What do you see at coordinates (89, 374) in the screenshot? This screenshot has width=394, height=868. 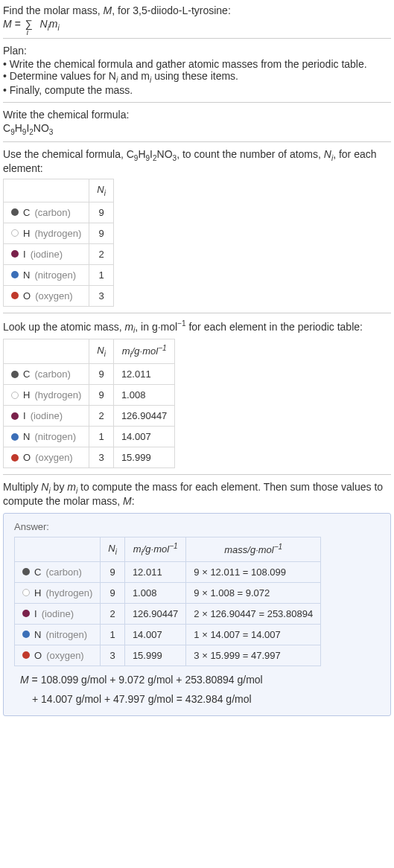 I see `table-row: C(carbon)912.011` at bounding box center [89, 374].